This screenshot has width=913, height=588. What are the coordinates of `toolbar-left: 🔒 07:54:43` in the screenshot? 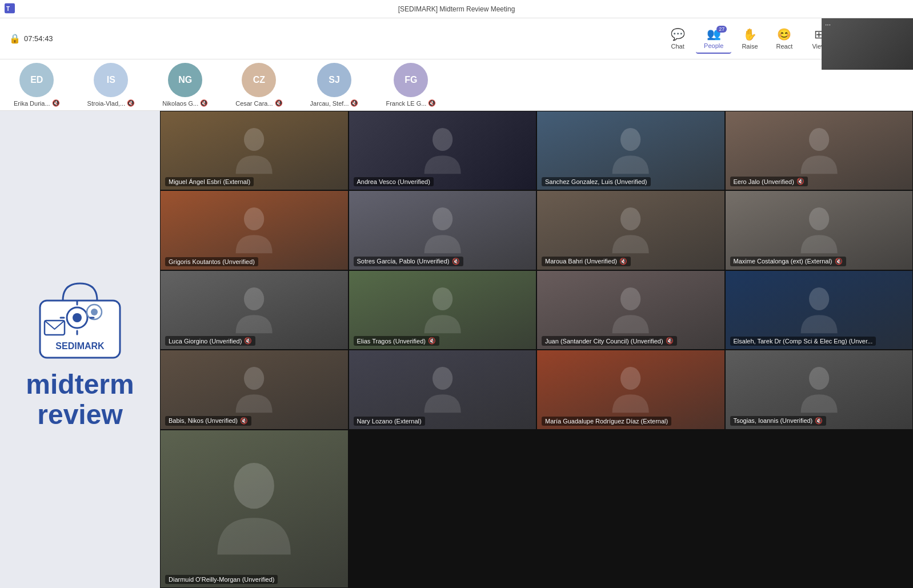 It's located at (31, 39).